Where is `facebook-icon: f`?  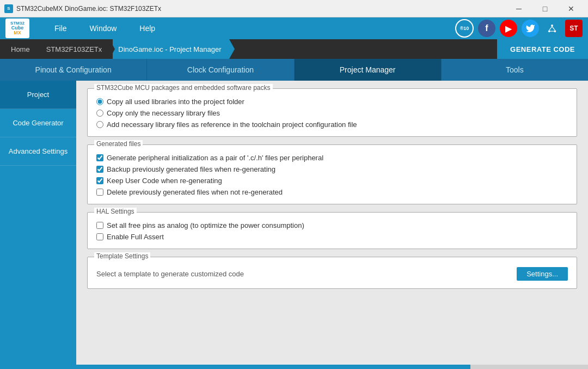
facebook-icon: f is located at coordinates (487, 28).